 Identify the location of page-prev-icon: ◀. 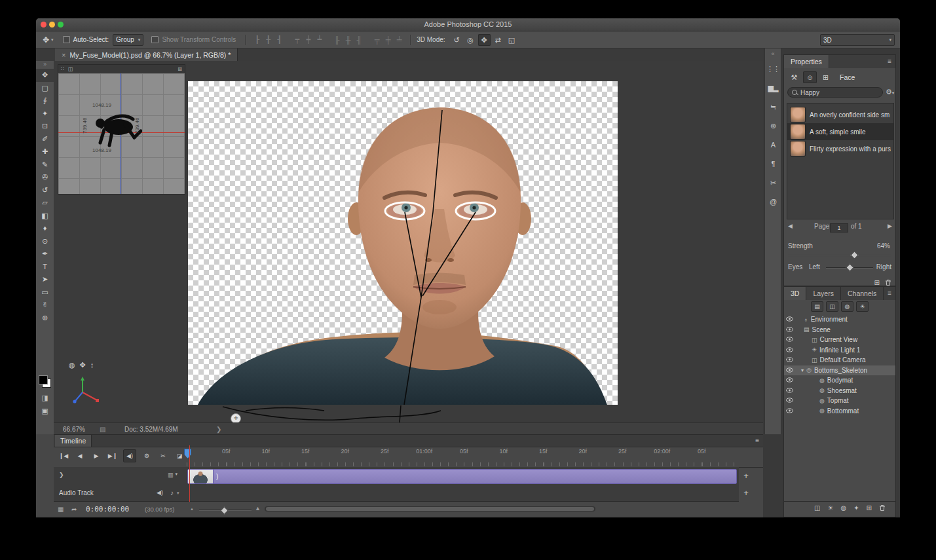
(790, 226).